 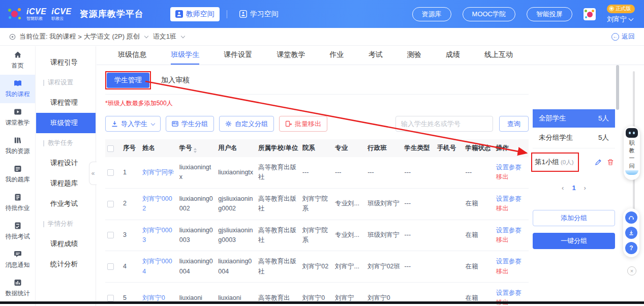 What do you see at coordinates (631, 233) in the screenshot?
I see `download-cloud-icon` at bounding box center [631, 233].